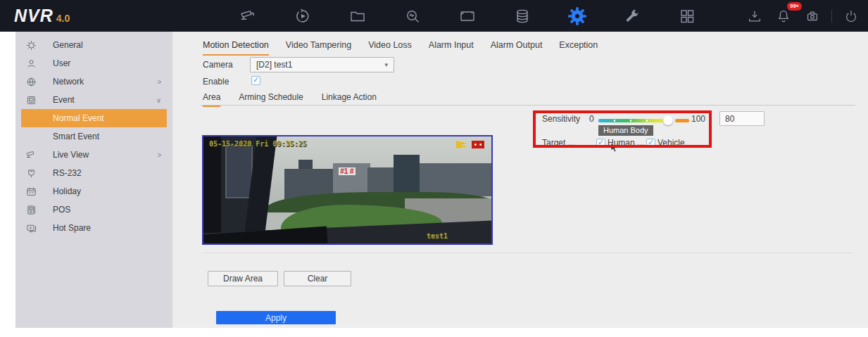 The width and height of the screenshot is (868, 337). What do you see at coordinates (400, 48) in the screenshot?
I see `event-type-tabs: Motion Detection Video Tampering Video L…` at bounding box center [400, 48].